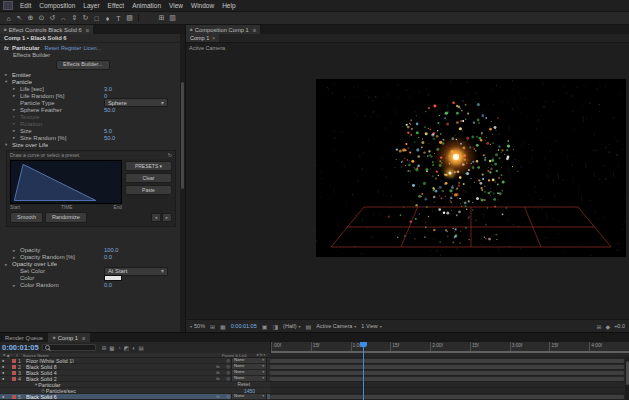 The image size is (629, 400). Describe the element at coordinates (608, 326) in the screenshot. I see `fast-previews-icon: ◆` at that location.